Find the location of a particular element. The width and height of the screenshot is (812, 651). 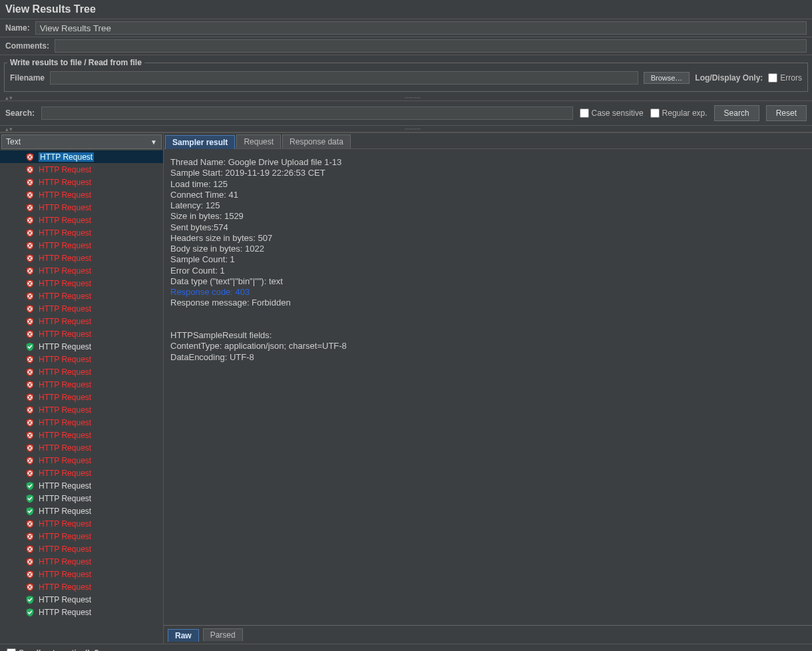

scroll-auto-checkbox is located at coordinates (11, 650).